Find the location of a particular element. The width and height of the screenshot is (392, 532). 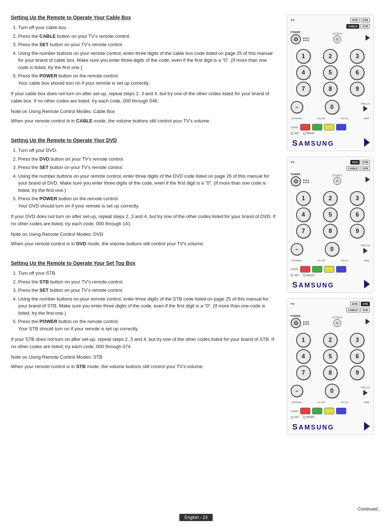

num-1-btn-1: 1 is located at coordinates (303, 56).